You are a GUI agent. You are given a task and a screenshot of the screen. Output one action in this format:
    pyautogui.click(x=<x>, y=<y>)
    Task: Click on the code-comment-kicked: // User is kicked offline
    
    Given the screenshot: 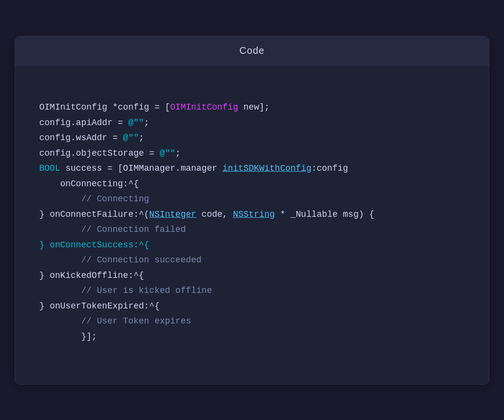 What is the action you would take?
    pyautogui.click(x=126, y=291)
    